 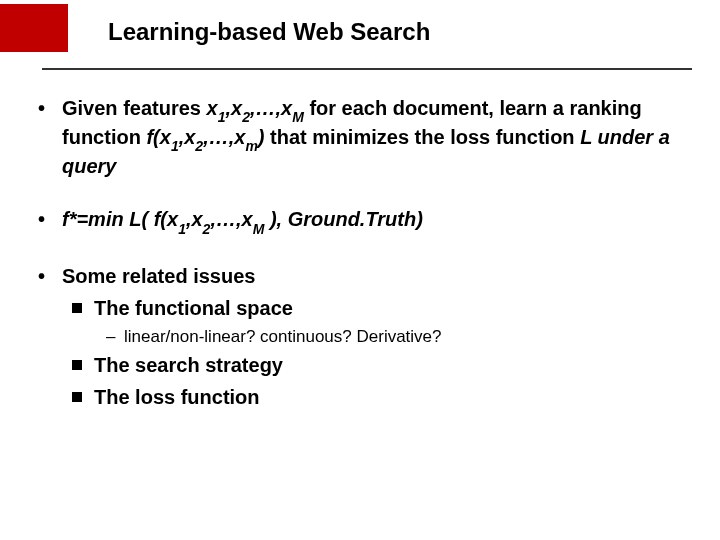 I want to click on txt: The loss function, so click(x=177, y=397).